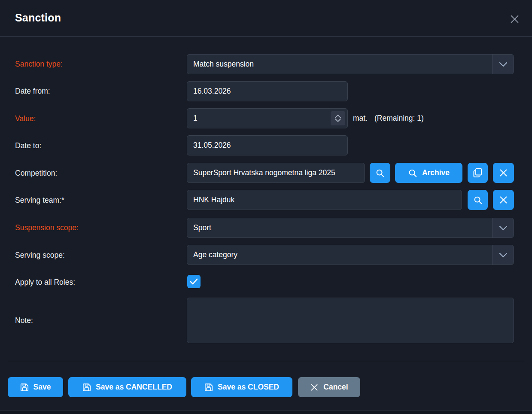 This screenshot has width=532, height=414. What do you see at coordinates (267, 119) in the screenshot?
I see `value-input` at bounding box center [267, 119].